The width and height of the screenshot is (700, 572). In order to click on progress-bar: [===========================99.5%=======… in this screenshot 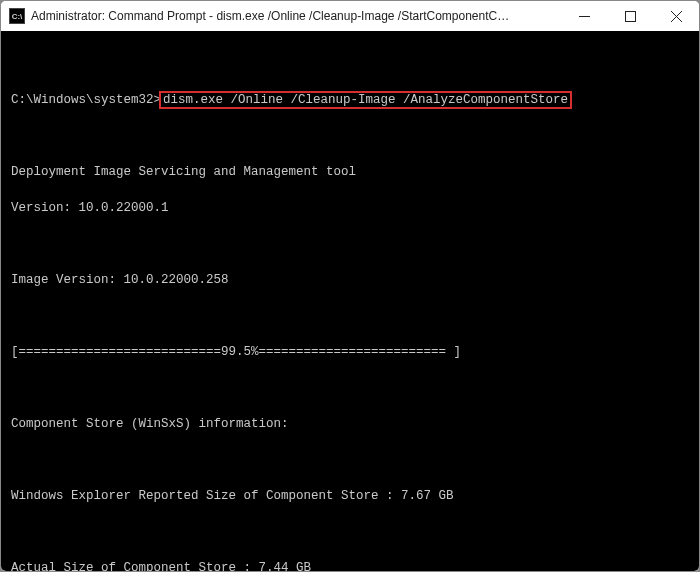, I will do `click(350, 352)`.